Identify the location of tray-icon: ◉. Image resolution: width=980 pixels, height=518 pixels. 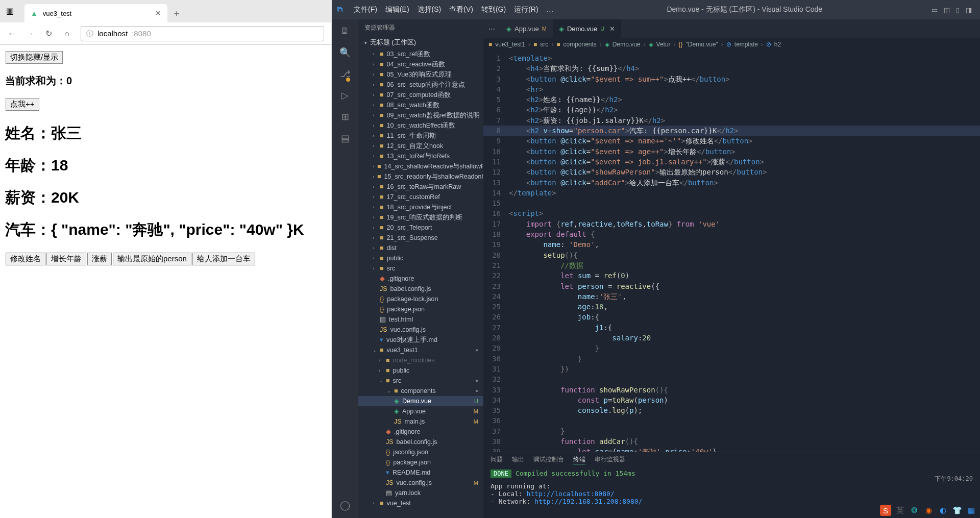
(928, 510).